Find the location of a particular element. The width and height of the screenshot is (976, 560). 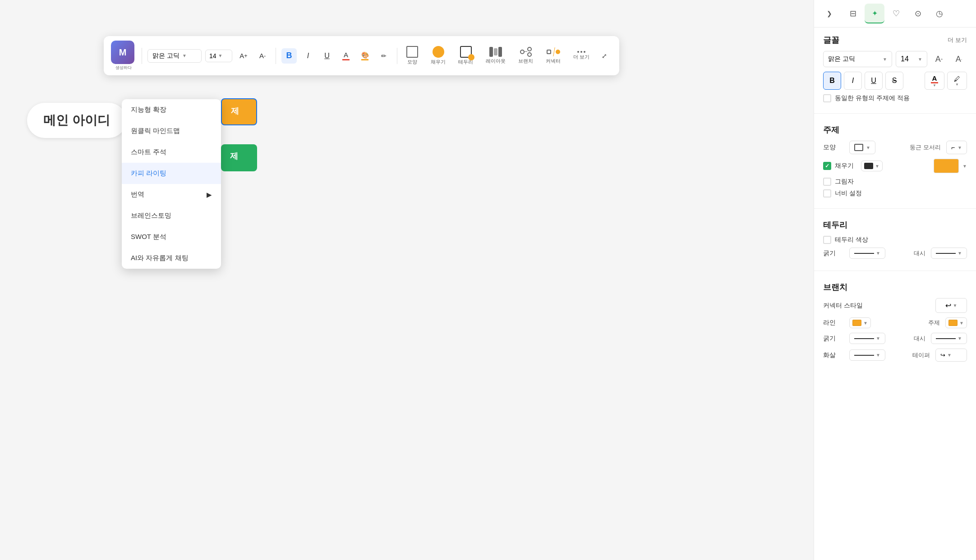

line-row: 라인 ▼ 주제 ▼ is located at coordinates (895, 323).